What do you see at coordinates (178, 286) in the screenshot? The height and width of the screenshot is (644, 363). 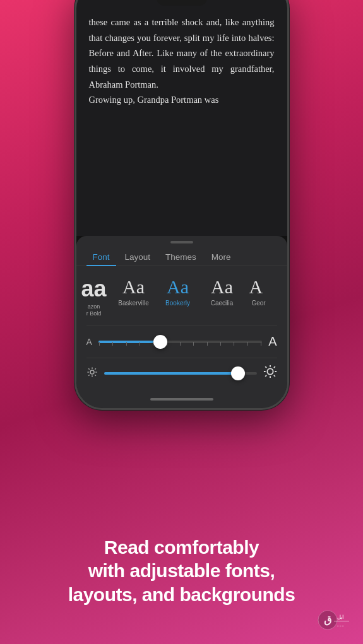 I see `font-preview-bookerly: Aa` at bounding box center [178, 286].